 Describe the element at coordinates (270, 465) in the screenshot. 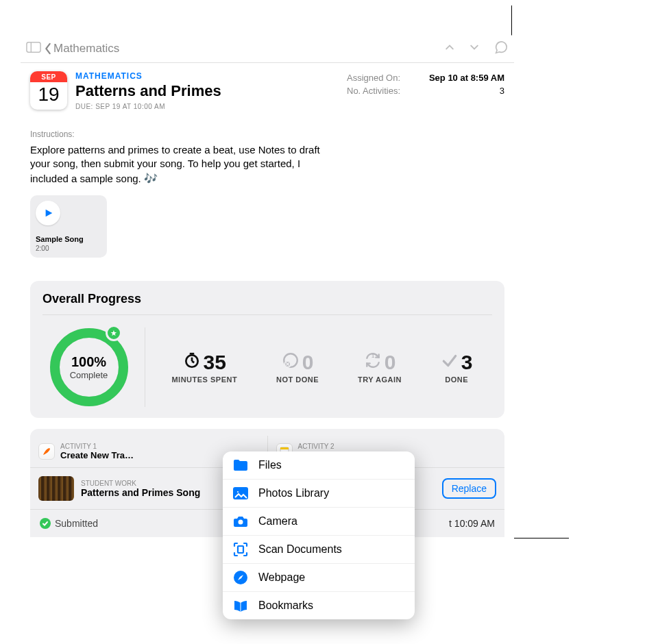

I see `menu-files-label: Files` at that location.